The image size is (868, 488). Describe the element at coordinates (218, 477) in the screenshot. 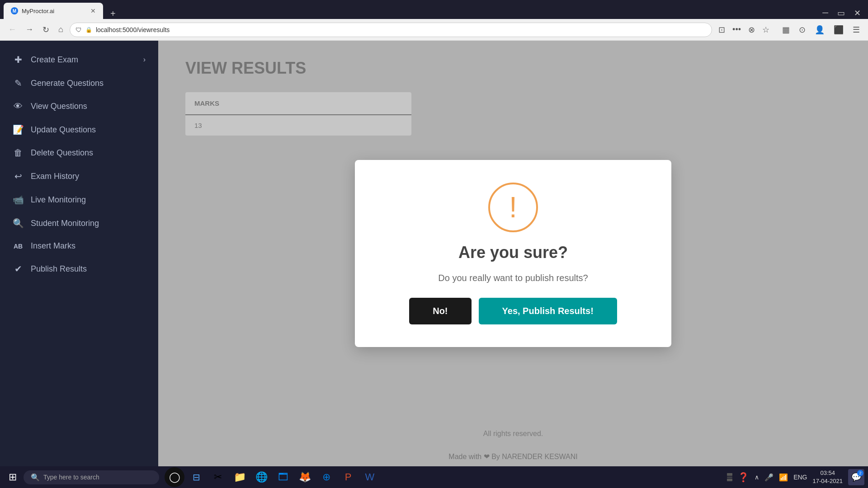

I see `scissors-icon: ✂` at that location.